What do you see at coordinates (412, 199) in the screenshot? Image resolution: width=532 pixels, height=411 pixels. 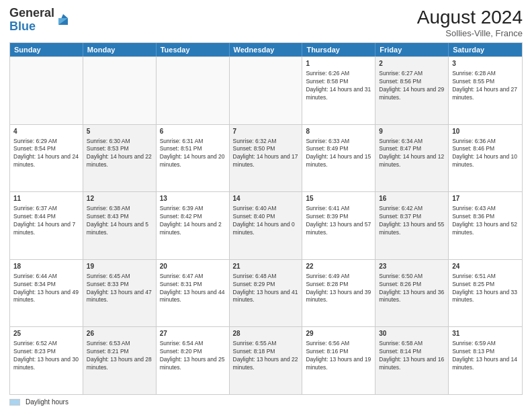 I see `day-number: 16` at bounding box center [412, 199].